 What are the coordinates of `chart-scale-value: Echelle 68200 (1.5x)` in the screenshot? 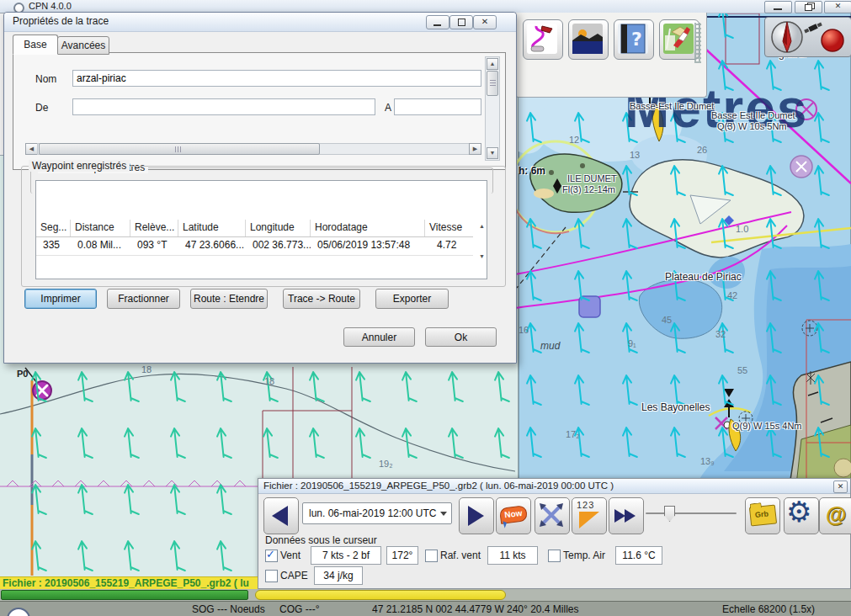 It's located at (769, 609).